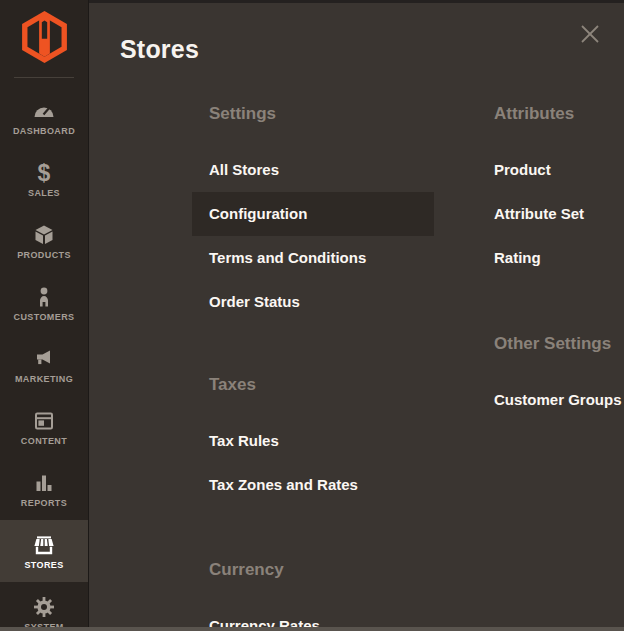 The height and width of the screenshot is (631, 624). I want to click on sidebar-item-system: SYSTEM, so click(44, 606).